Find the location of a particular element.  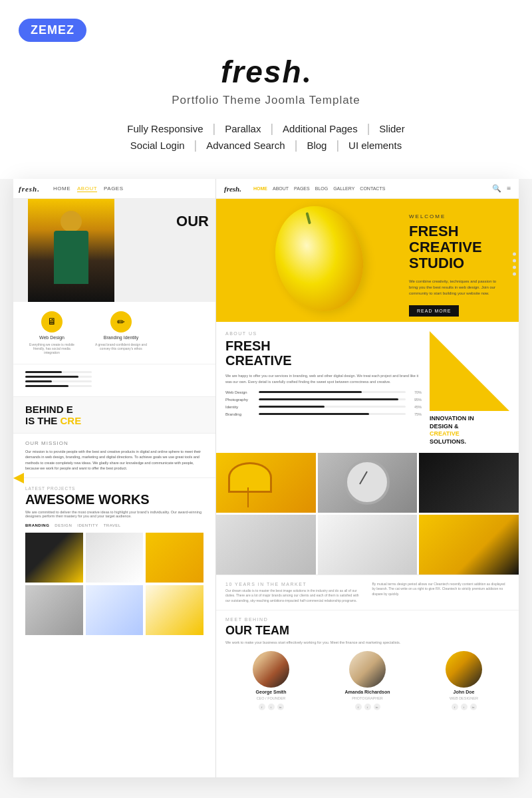

hero-body: We combine creativity, techniques and pa… is located at coordinates (458, 287).